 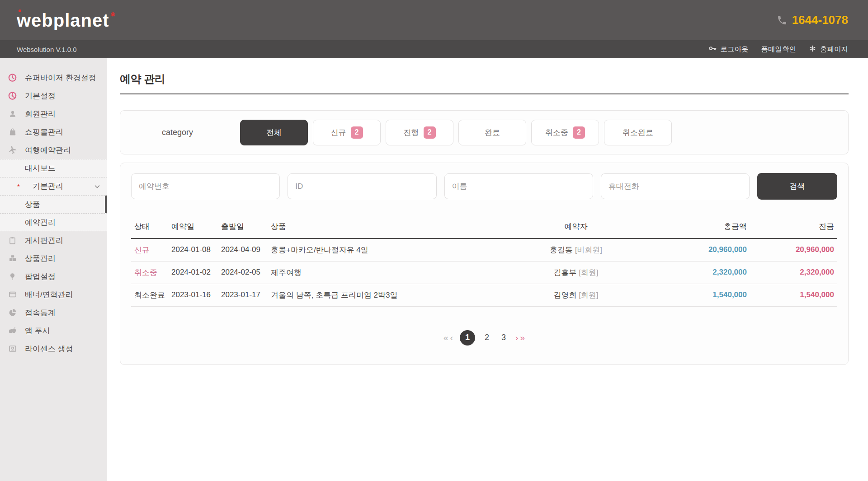 I want to click on id-input, so click(x=362, y=186).